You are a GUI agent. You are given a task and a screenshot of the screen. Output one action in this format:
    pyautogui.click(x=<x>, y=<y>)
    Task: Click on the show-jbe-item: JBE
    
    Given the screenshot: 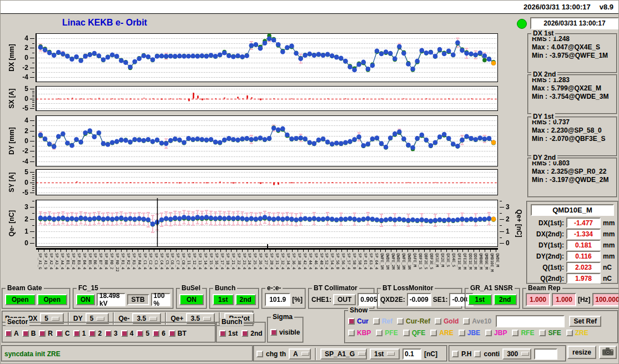 What is the action you would take?
    pyautogui.click(x=470, y=333)
    